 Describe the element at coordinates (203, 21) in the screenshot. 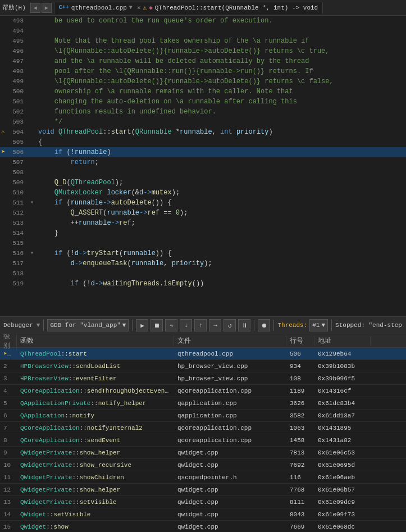

I see `code-line-493: 493 be used to control the run queue's o…` at that location.